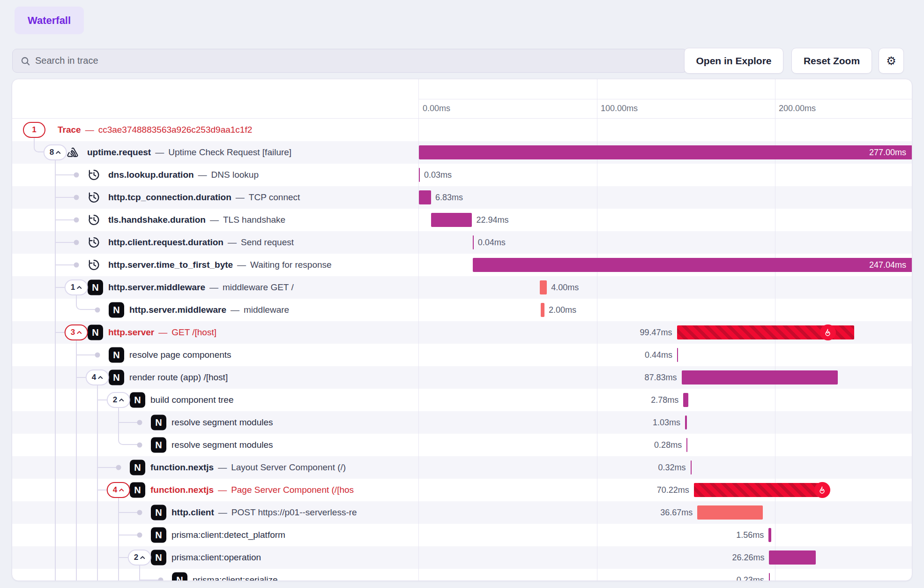  Describe the element at coordinates (891, 61) in the screenshot. I see `gear-icon: ⚙` at that location.